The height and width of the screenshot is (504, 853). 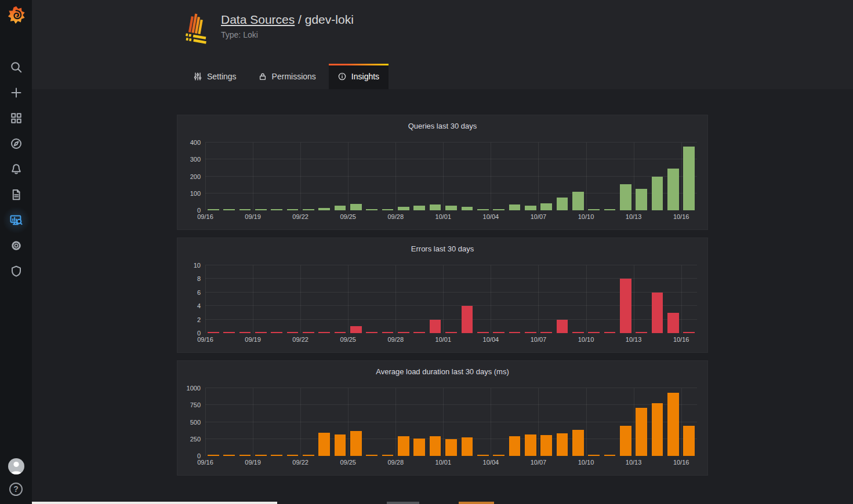 I want to click on tab-settings: Settings, so click(x=215, y=76).